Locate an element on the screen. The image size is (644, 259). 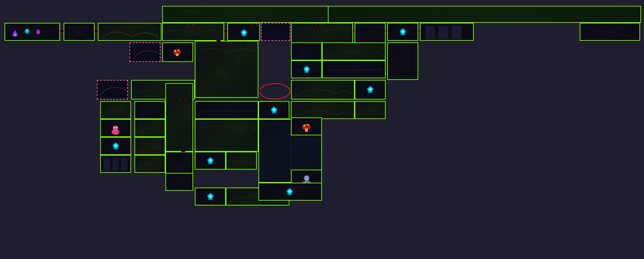
room-r17-pink is located at coordinates (145, 52).